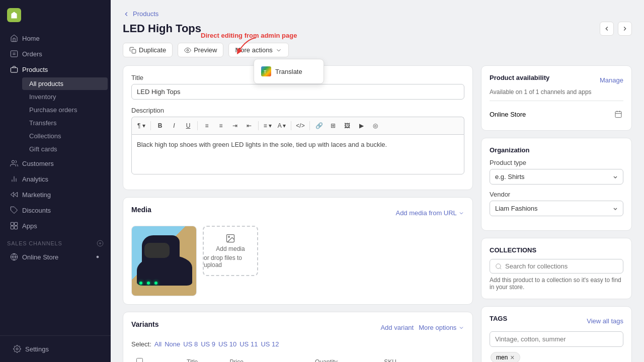  Describe the element at coordinates (556, 92) in the screenshot. I see `availability-text: Available on 1 of 1 channels and apps` at that location.